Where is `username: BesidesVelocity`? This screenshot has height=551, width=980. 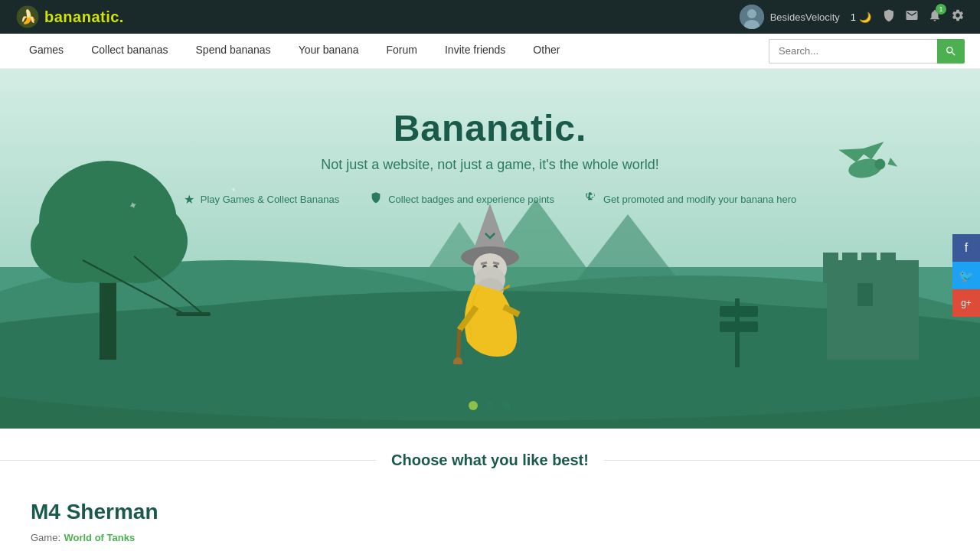
username: BesidesVelocity is located at coordinates (805, 17).